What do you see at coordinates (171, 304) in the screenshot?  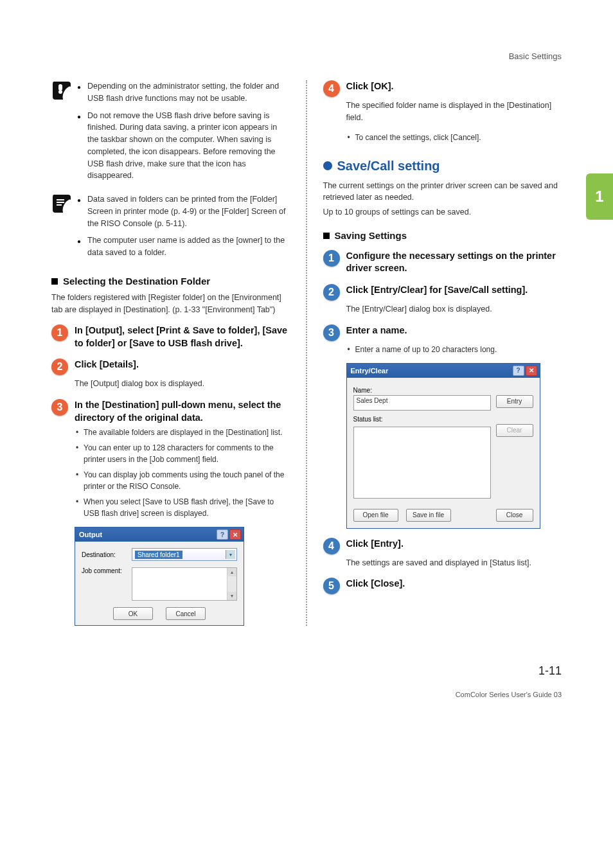 I see `section-intro: The folders registered with [Register fo…` at bounding box center [171, 304].